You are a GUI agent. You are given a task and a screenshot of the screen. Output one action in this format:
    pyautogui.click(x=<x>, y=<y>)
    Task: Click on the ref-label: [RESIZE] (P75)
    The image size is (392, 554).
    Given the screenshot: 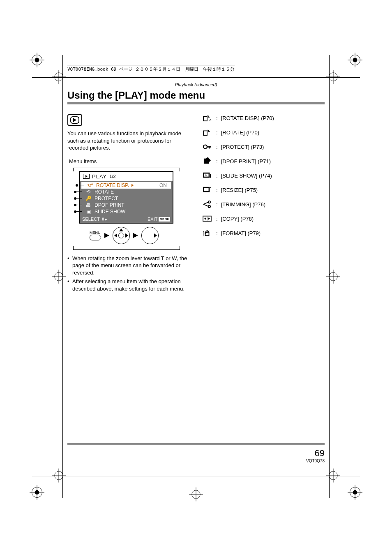 What is the action you would take?
    pyautogui.click(x=240, y=190)
    